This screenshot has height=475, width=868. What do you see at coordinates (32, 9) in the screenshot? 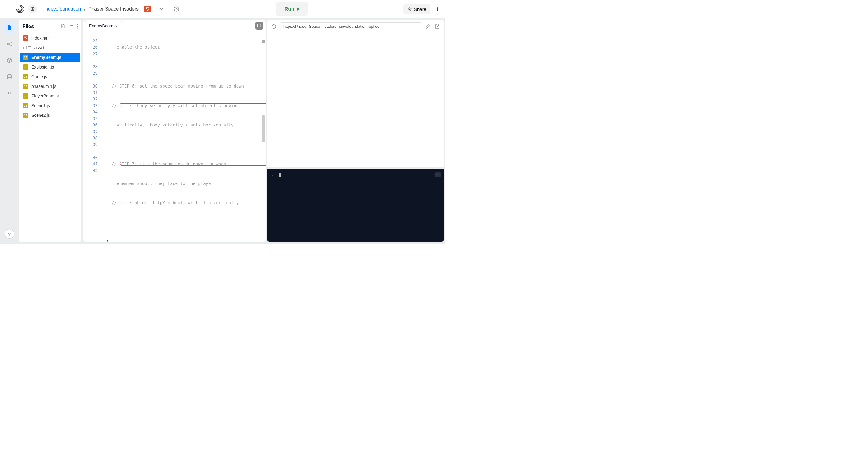
I see `user-avatar-icon` at bounding box center [32, 9].